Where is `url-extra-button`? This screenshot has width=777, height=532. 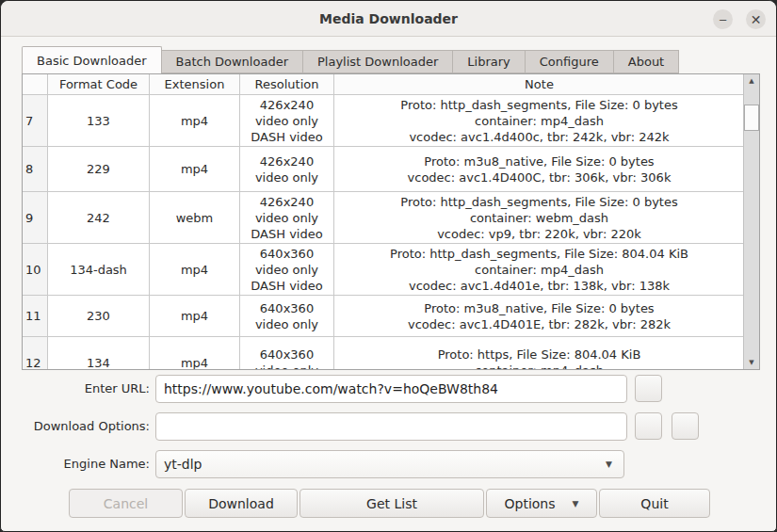
url-extra-button is located at coordinates (648, 388).